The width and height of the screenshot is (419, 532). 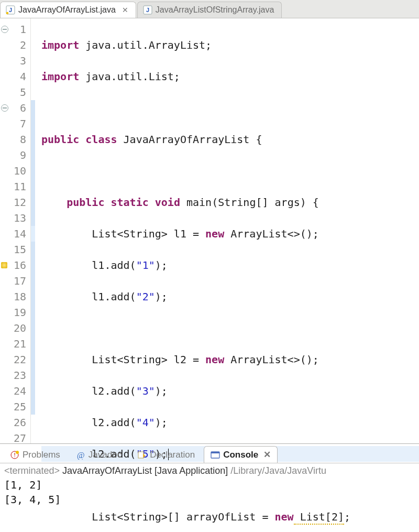 I want to click on editor-tab-label: JavaArrayListOfStringArray.java, so click(x=215, y=10).